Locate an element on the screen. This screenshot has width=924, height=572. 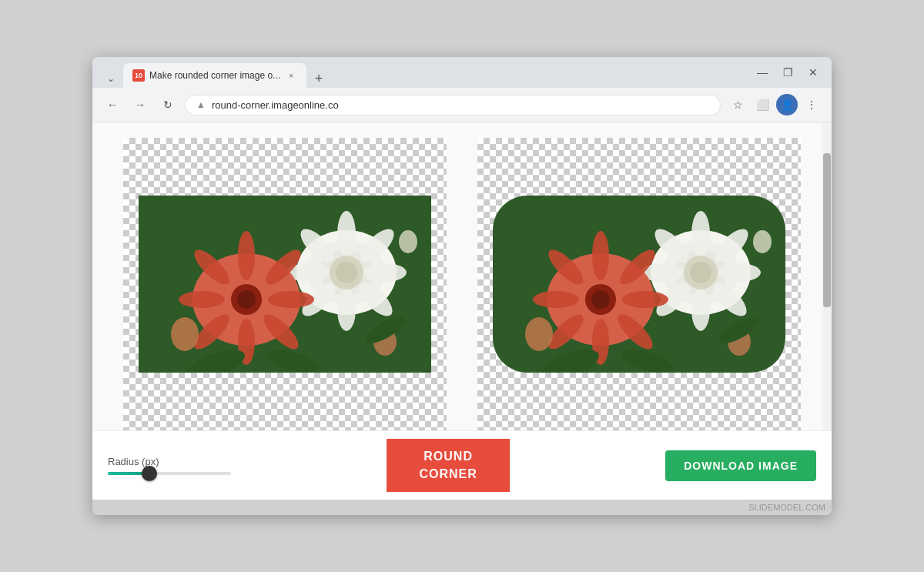
back-button: ← is located at coordinates (112, 105).